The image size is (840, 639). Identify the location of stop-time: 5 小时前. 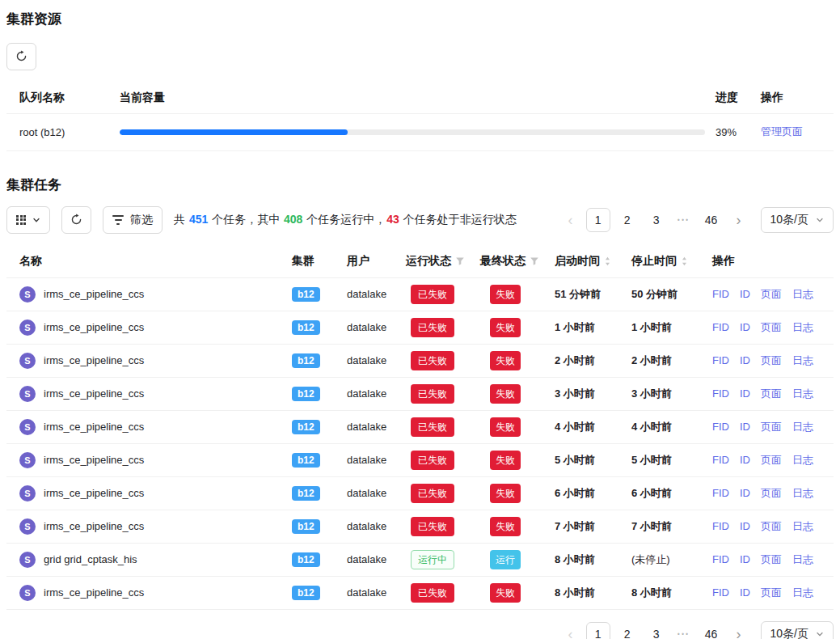
(669, 460).